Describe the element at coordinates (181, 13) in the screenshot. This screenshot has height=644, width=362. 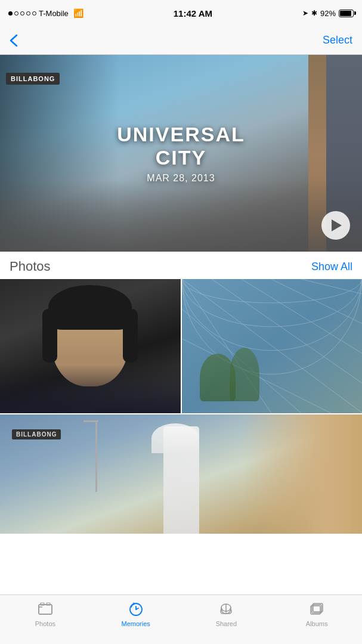
I see `status-bar: T-Mobile 📶 11:42 AM ➤ ✱ 92%` at that location.